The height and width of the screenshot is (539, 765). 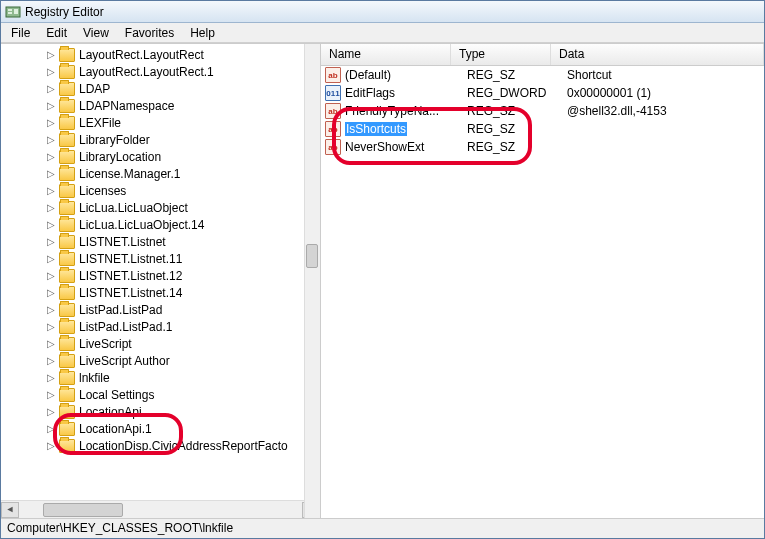 What do you see at coordinates (20, 33) in the screenshot?
I see `menu-file: File` at bounding box center [20, 33].